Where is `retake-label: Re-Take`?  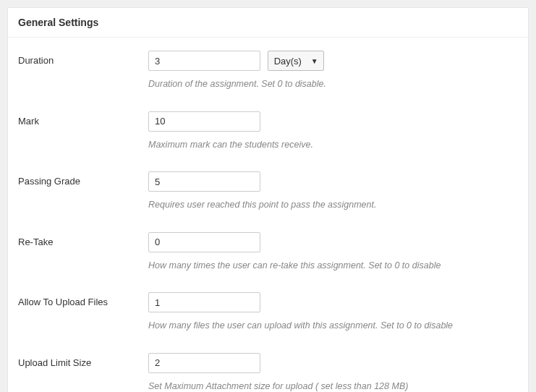 retake-label: Re-Take is located at coordinates (83, 240).